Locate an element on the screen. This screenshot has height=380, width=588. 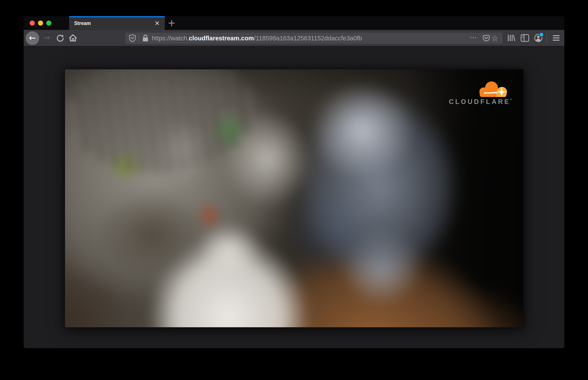
pocket-icon is located at coordinates (486, 38).